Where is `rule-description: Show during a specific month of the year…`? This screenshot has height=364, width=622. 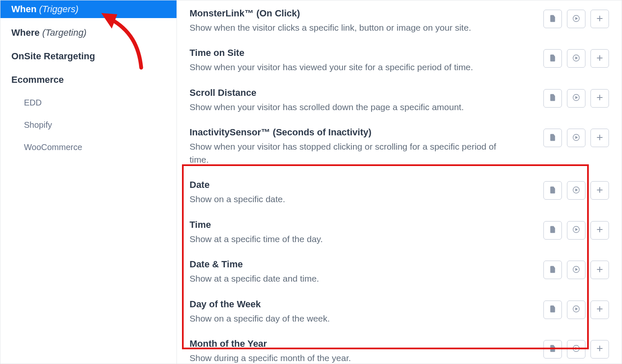
rule-description: Show during a specific month of the year… is located at coordinates (270, 358).